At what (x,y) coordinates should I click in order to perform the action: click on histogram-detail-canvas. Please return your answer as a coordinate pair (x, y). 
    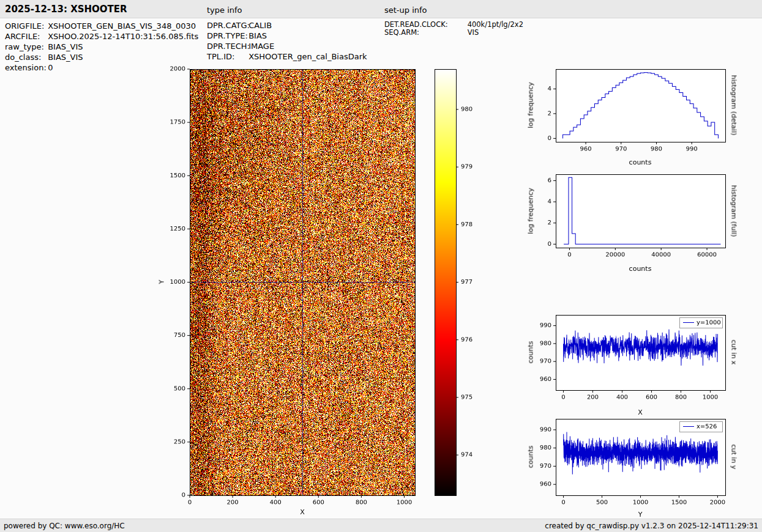
    Looking at the image, I should click on (643, 116).